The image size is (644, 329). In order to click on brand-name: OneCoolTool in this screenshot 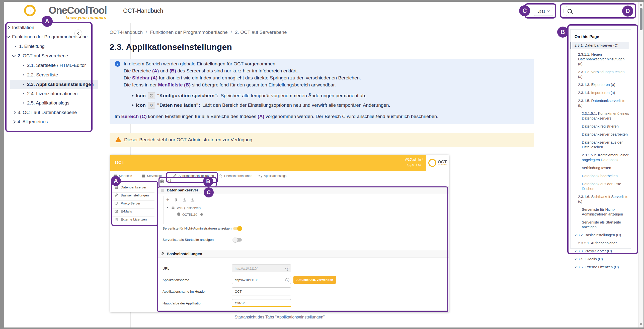, I will do `click(78, 11)`.